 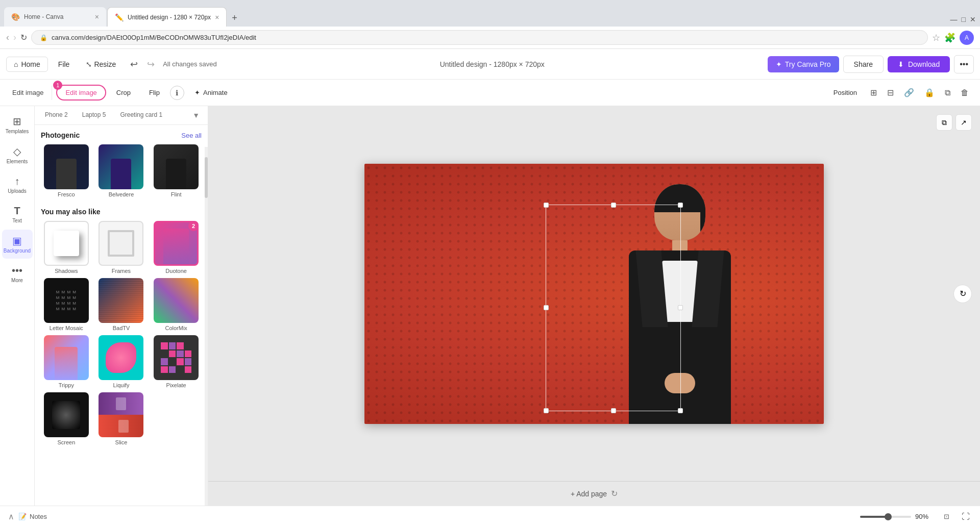 What do you see at coordinates (973, 19) in the screenshot?
I see `close-button: ✕` at bounding box center [973, 19].